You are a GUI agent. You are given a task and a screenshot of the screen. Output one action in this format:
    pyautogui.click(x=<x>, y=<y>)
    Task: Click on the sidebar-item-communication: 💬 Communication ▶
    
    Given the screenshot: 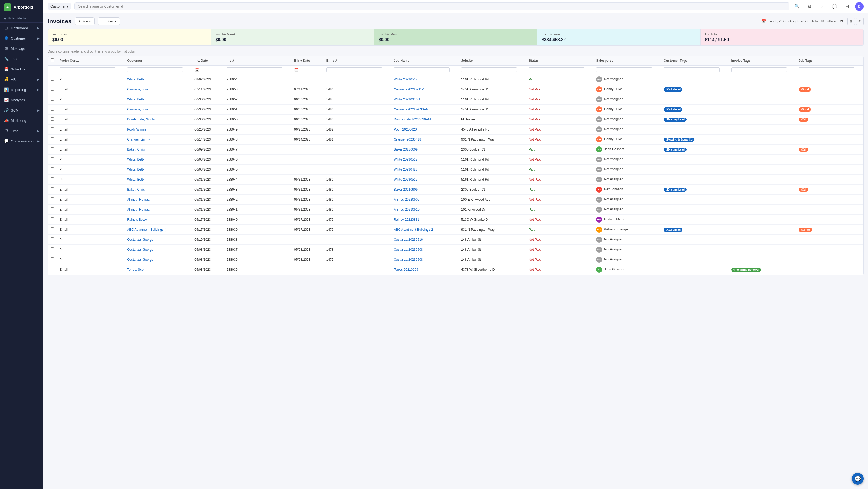 What is the action you would take?
    pyautogui.click(x=22, y=141)
    